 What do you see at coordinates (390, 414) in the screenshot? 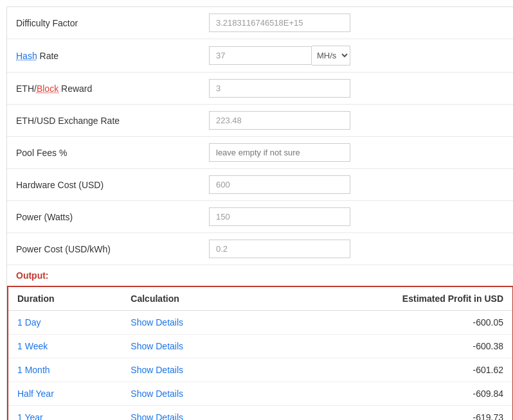
I see `output-profit: -619.73` at bounding box center [390, 414].